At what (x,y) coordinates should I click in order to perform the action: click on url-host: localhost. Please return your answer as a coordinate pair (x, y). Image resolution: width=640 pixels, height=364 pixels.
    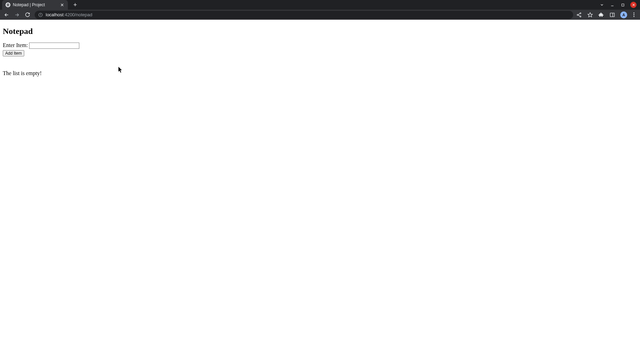
    Looking at the image, I should click on (55, 15).